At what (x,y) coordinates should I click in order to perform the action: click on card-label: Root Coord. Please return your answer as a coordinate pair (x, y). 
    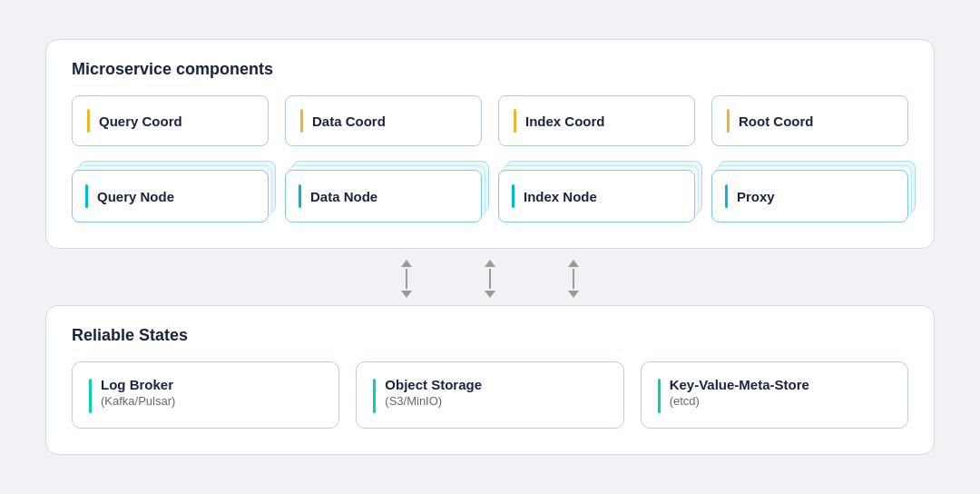
    Looking at the image, I should click on (776, 122).